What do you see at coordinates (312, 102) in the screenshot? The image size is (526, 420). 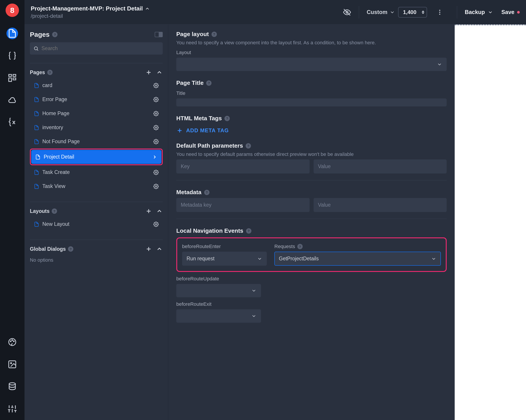 I see `title-input` at bounding box center [312, 102].